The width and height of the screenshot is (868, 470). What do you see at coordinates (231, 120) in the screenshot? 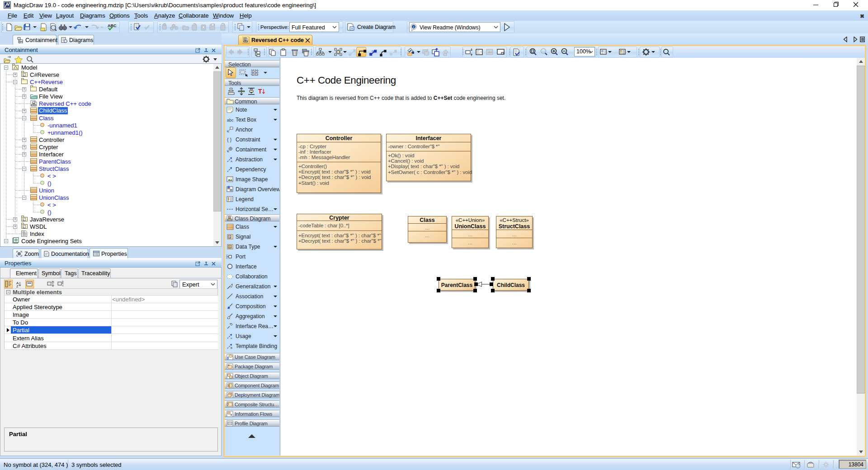
I see `svg-text: abc` at bounding box center [231, 120].